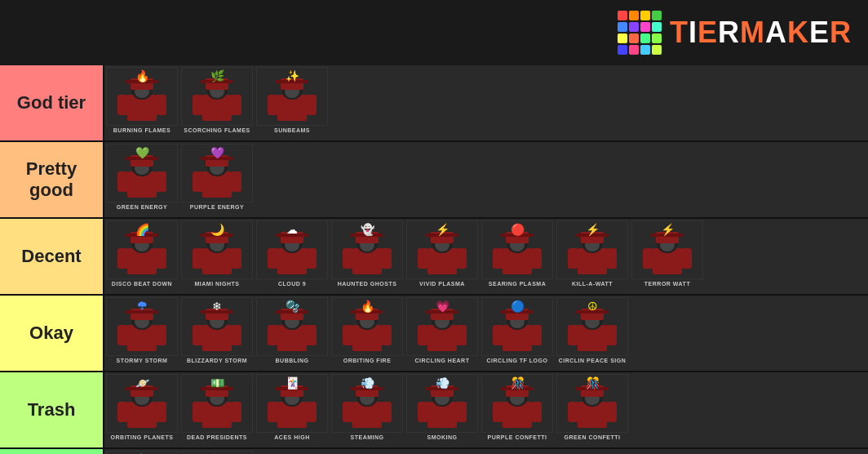 The height and width of the screenshot is (454, 868). I want to click on item-name-label: GREEN ENERGY, so click(142, 210).